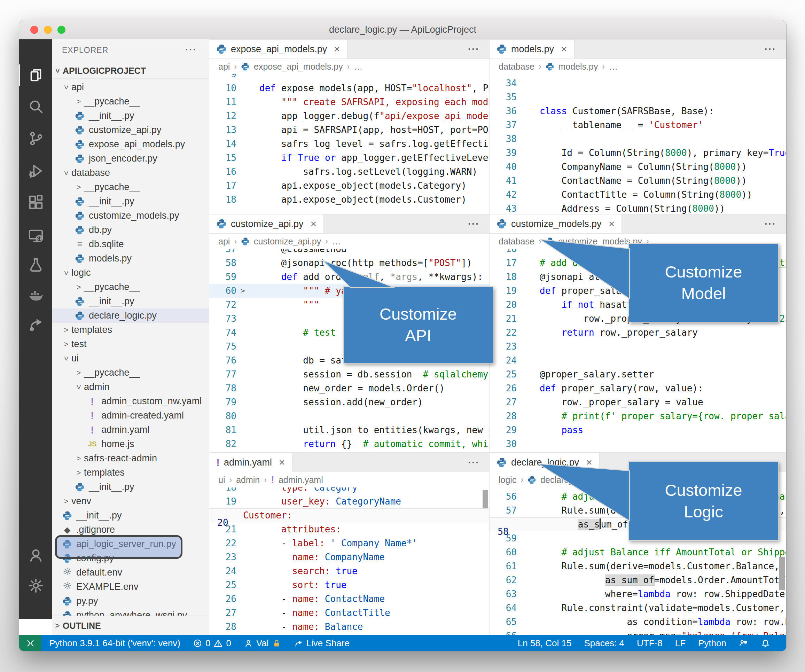 The image size is (805, 672). I want to click on tab-customize-models: customize_models.py ×, so click(556, 224).